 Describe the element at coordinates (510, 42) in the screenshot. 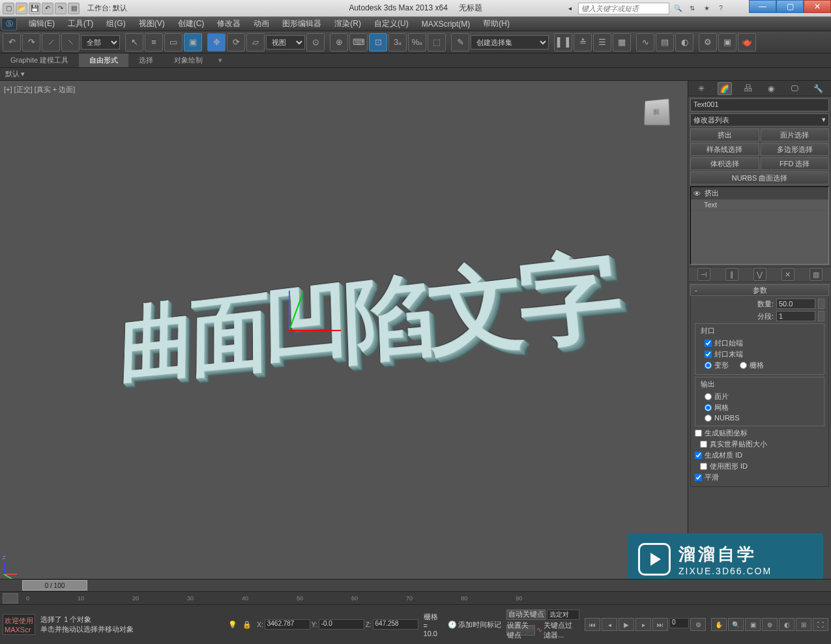

I see `named-selection-sets: 创建选择集` at that location.